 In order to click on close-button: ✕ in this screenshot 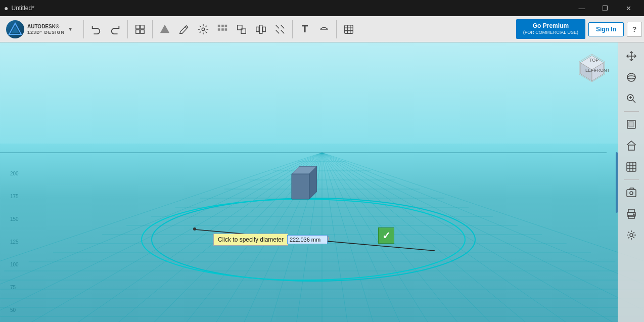, I will do `click(628, 8)`.